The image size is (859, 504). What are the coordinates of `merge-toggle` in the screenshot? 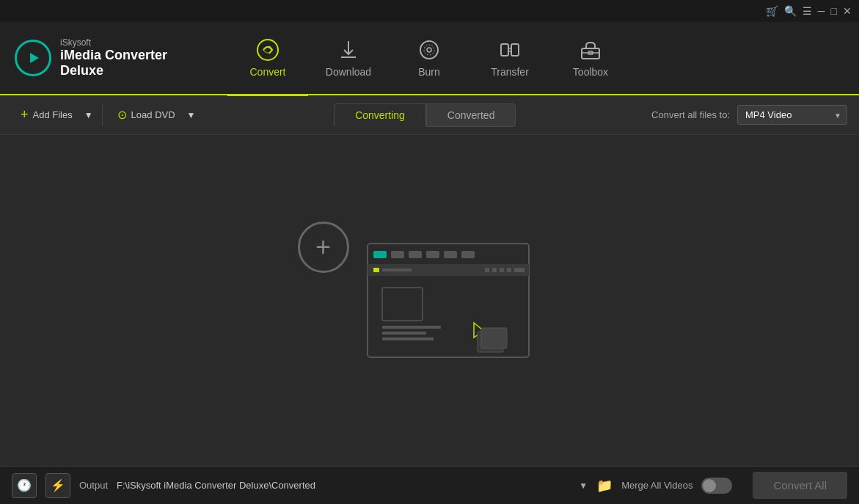 It's located at (717, 486).